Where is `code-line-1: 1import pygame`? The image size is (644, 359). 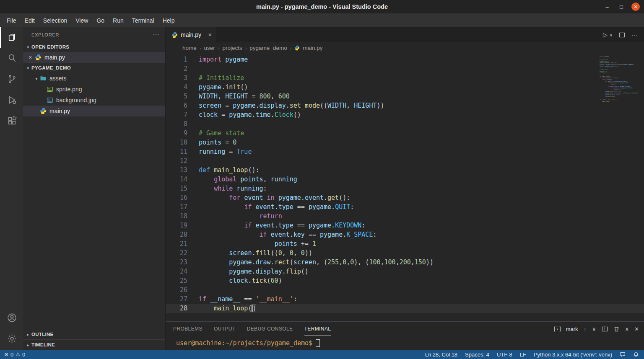
code-line-1: 1import pygame is located at coordinates (405, 59).